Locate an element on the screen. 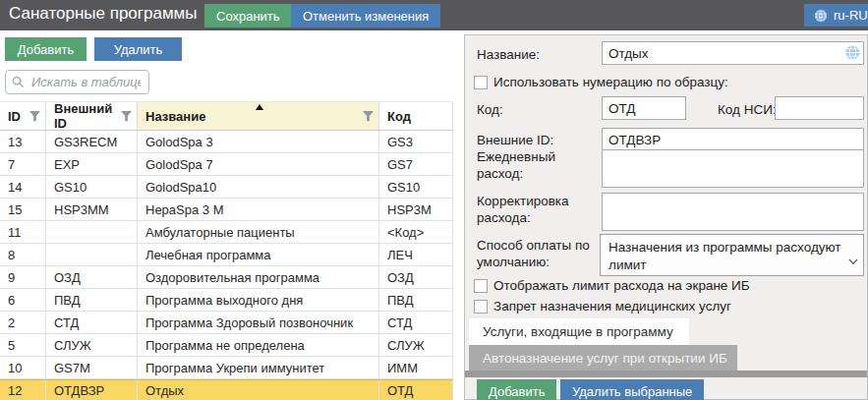  column-label: Код is located at coordinates (399, 116).